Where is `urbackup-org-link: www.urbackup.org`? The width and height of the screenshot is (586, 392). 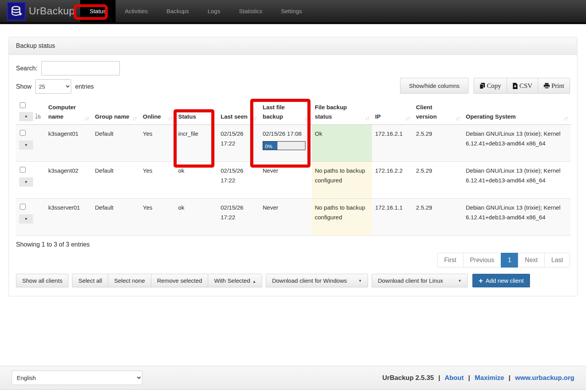 urbackup-org-link: www.urbackup.org is located at coordinates (545, 378).